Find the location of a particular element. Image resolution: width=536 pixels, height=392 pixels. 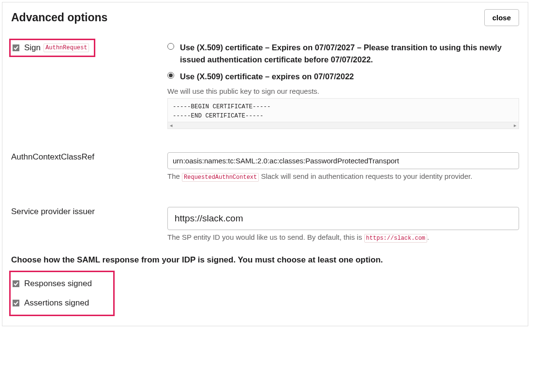

assertions-signed-checkbox is located at coordinates (16, 303).